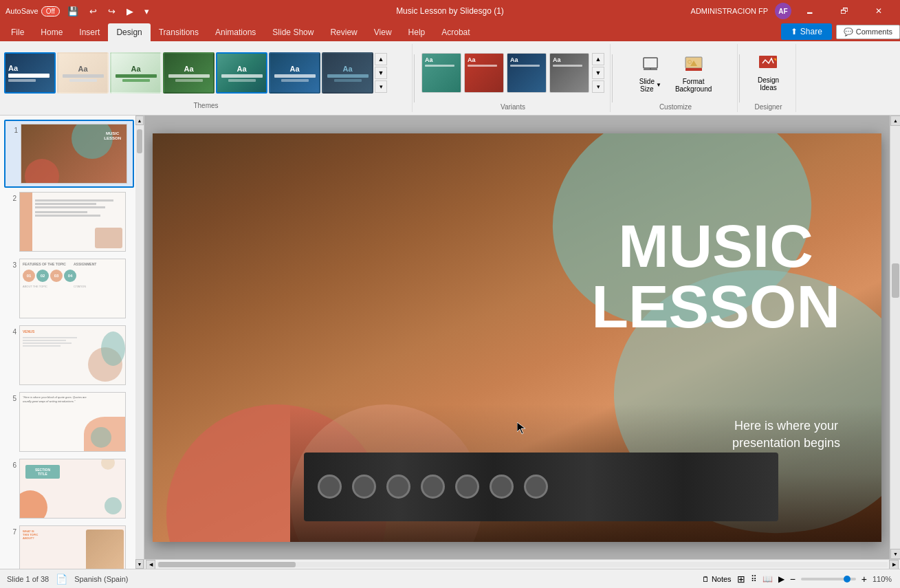  What do you see at coordinates (147, 11) in the screenshot?
I see `more-tools-button: ▾` at bounding box center [147, 11].